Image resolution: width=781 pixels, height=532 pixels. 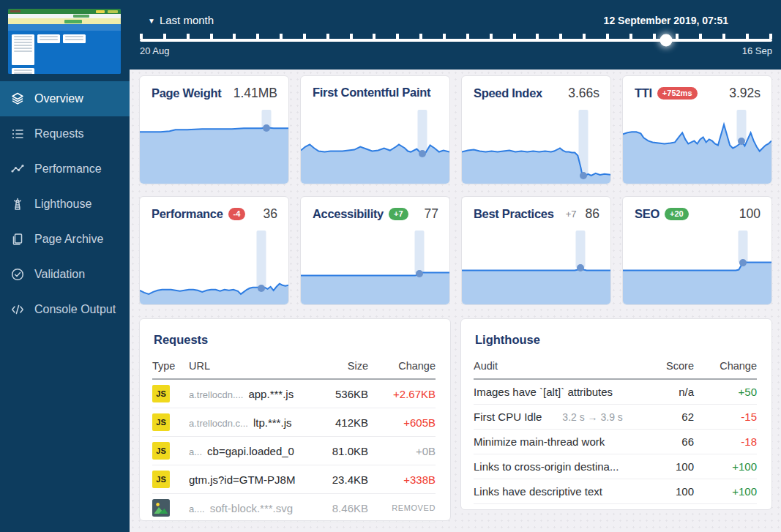 I want to click on lighthouse-table-header: Audit Score Change, so click(x=615, y=367).